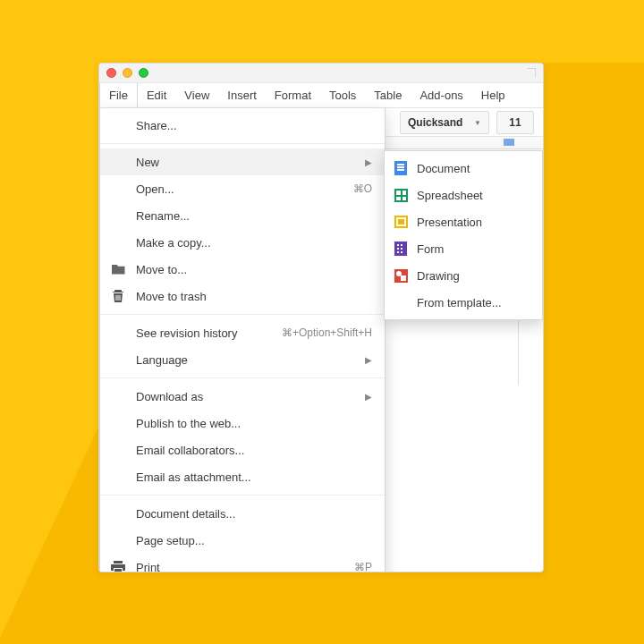  What do you see at coordinates (174, 243) in the screenshot?
I see `menu-label: Make a copy...` at bounding box center [174, 243].